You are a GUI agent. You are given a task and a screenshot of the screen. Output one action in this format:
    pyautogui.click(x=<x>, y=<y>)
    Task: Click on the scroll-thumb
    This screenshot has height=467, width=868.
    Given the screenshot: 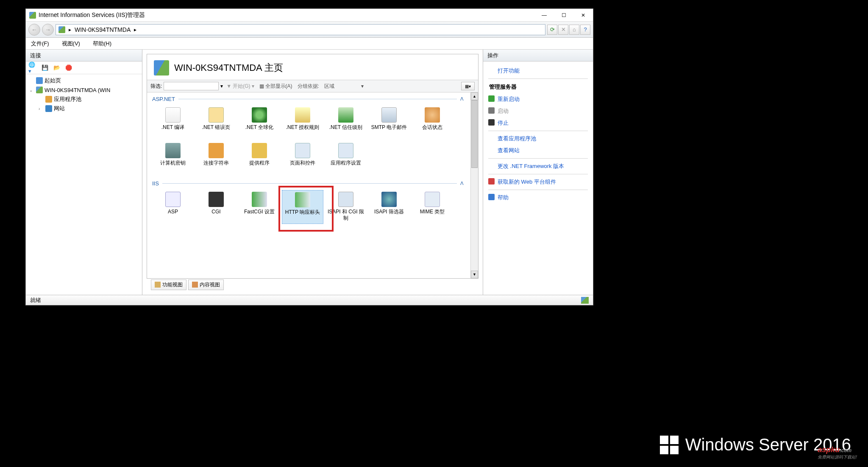 What is the action you would take?
    pyautogui.click(x=475, y=134)
    